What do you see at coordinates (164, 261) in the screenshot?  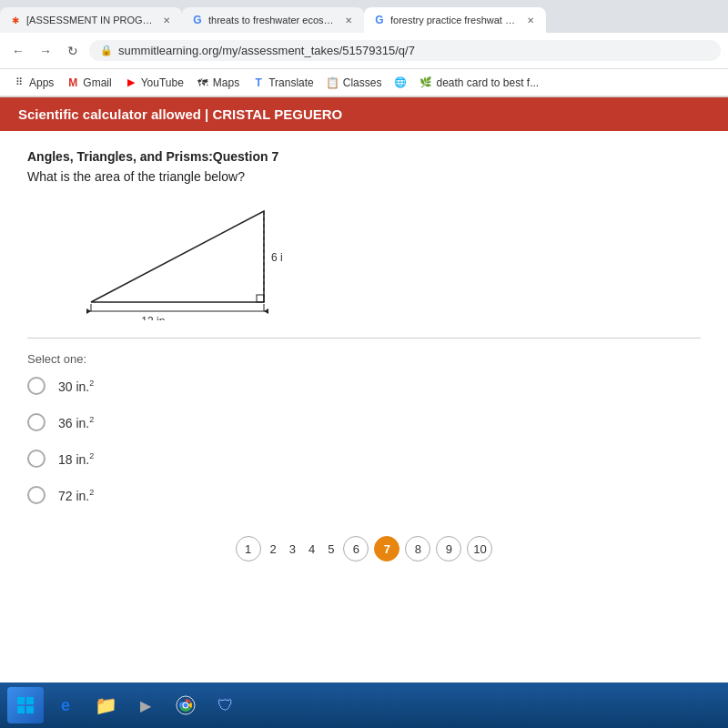 I see `triangle-svg: 6 in. 12 in.` at bounding box center [164, 261].